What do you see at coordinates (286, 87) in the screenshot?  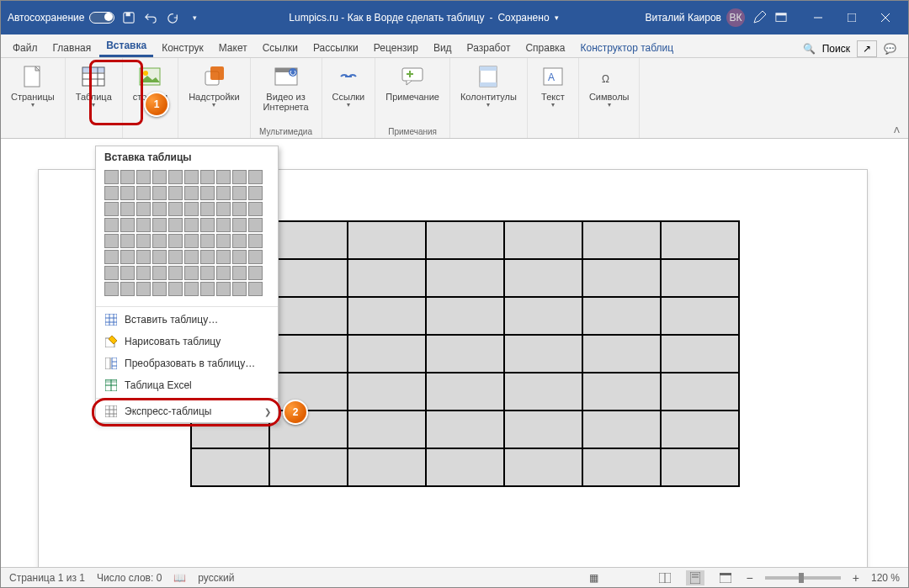 I see `online-video-button: Видео из Интернета` at bounding box center [286, 87].